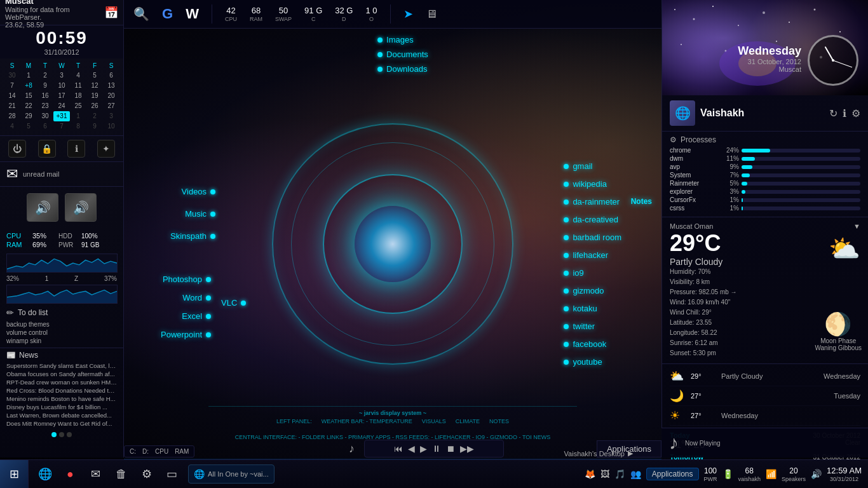 This screenshot has width=868, height=488. I want to click on info-items: LEFT PANEL: WEATHER BAR: - TEMPERATURE V…, so click(393, 430).